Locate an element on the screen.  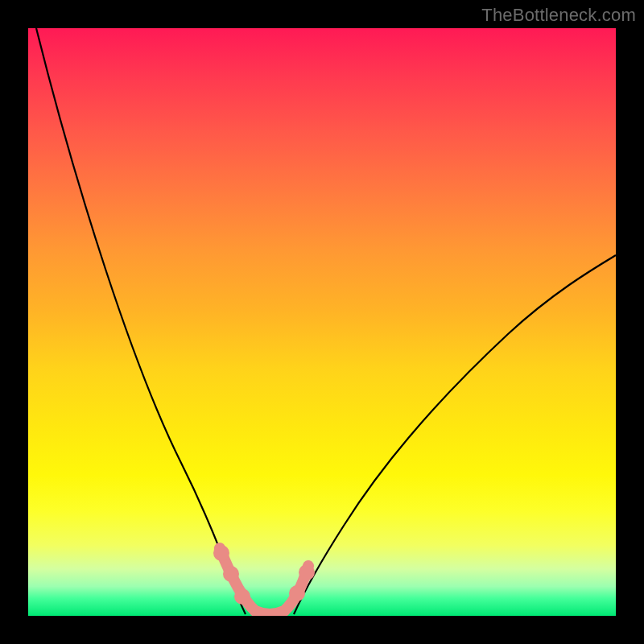
watermark-text: TheBottleneck.com is located at coordinates (559, 15).